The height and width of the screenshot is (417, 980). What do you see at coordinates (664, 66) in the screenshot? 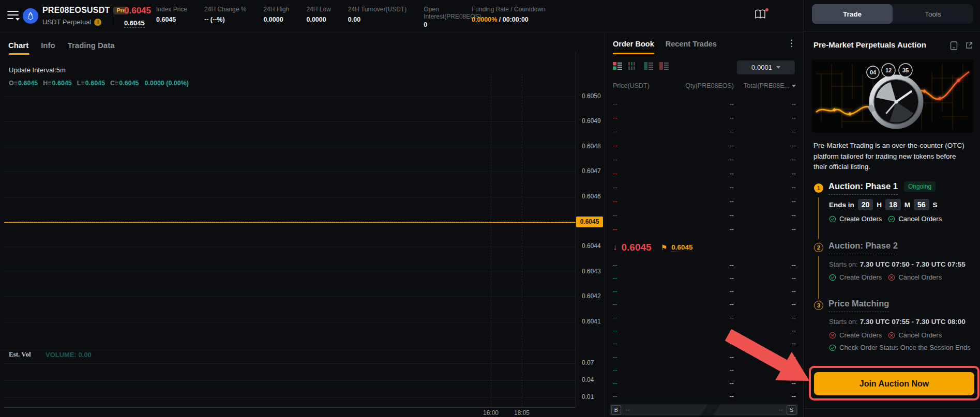
I see `view-asks-icon` at bounding box center [664, 66].